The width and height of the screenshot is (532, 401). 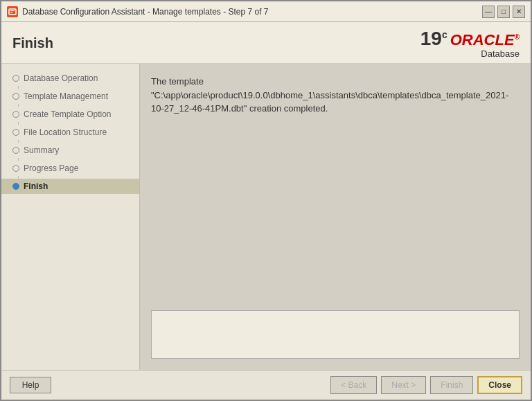 What do you see at coordinates (427, 385) in the screenshot?
I see `footer-right-buttons: < Back Next > Finish Close` at bounding box center [427, 385].